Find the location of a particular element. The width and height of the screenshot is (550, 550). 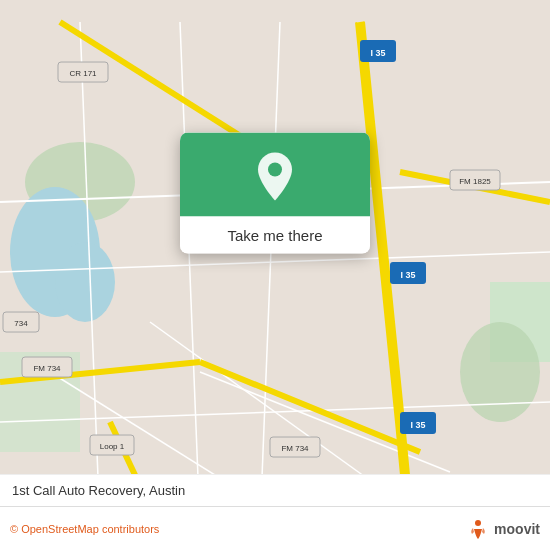

business-name-text: 1st Call Auto Recovery, Austin is located at coordinates (98, 490).